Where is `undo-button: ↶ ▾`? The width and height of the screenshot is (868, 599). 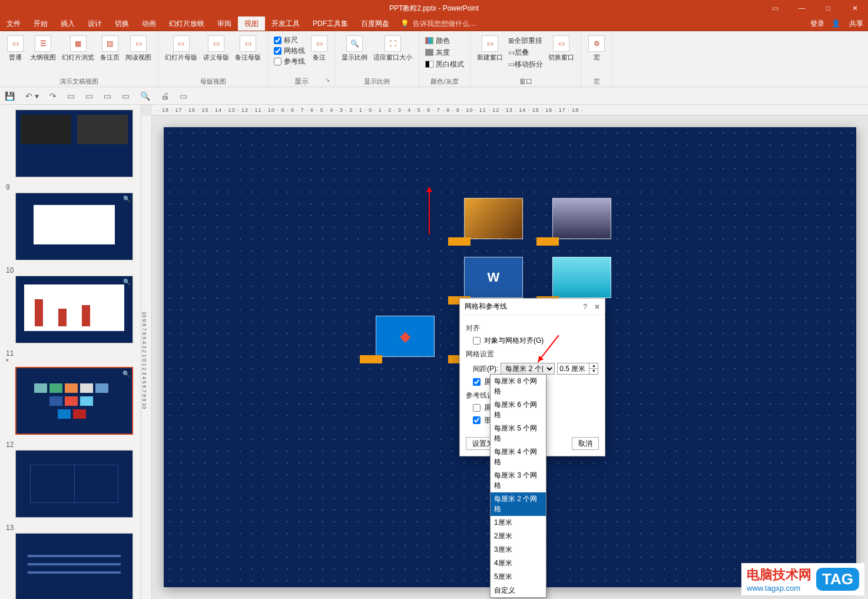 undo-button: ↶ ▾ is located at coordinates (32, 96).